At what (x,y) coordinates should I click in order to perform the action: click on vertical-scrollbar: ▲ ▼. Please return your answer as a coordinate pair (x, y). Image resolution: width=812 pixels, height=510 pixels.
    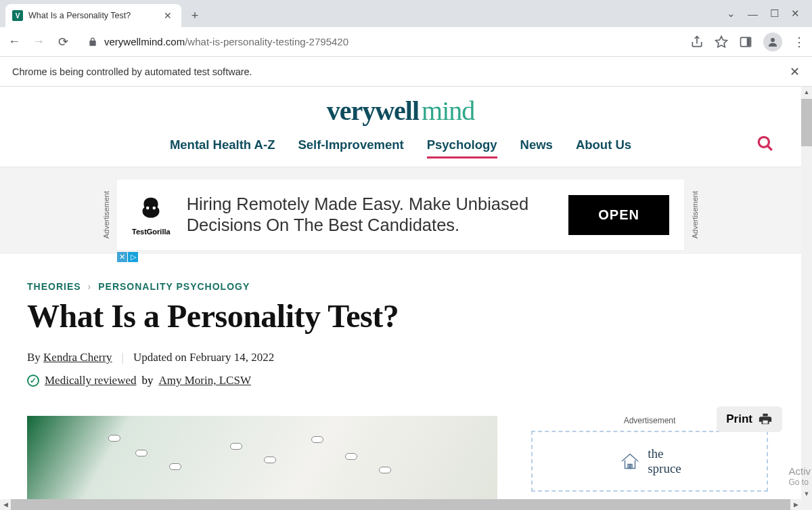
    Looking at the image, I should click on (807, 298).